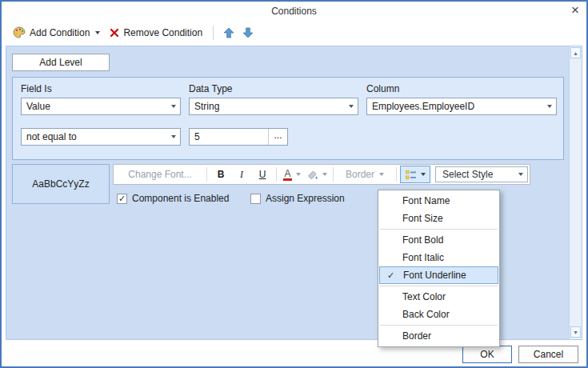  What do you see at coordinates (287, 174) in the screenshot?
I see `text-color-icon: A` at bounding box center [287, 174].